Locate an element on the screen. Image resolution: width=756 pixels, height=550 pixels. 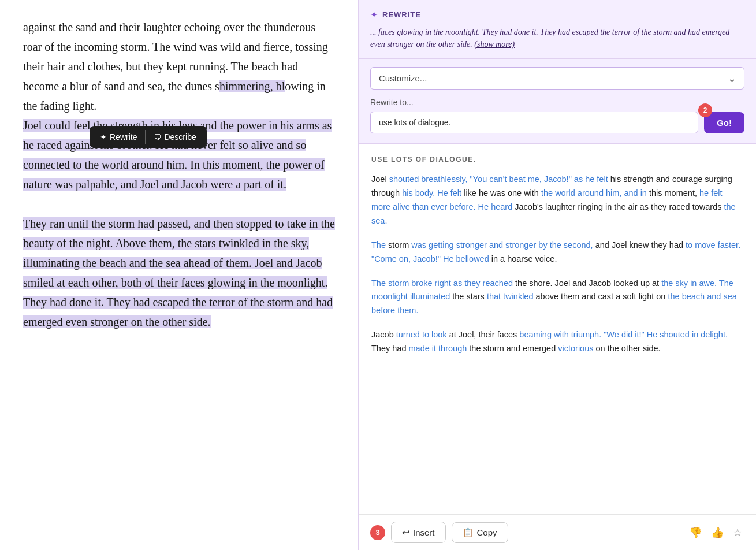
customize-select-wrapper: Customize... ⌄ is located at coordinates (557, 79).